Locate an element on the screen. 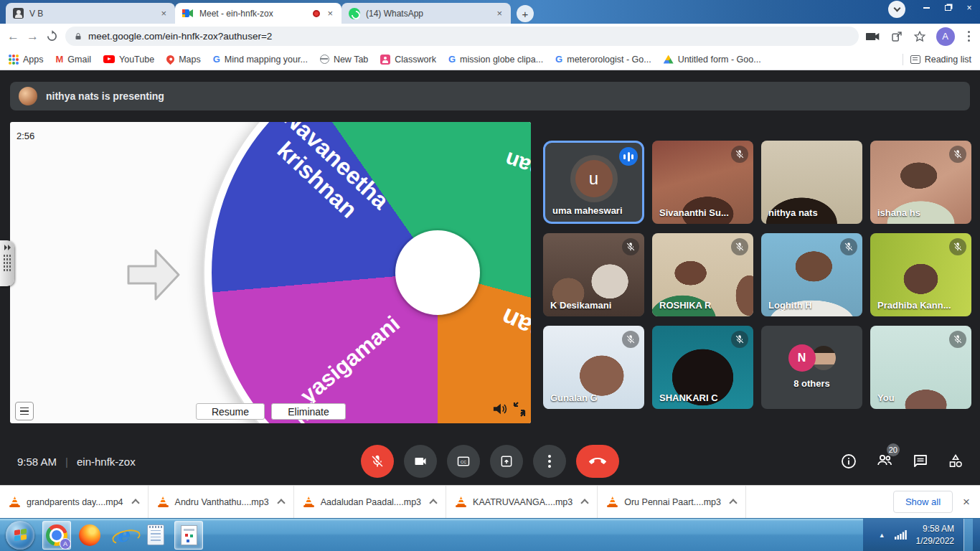 The image size is (980, 551). taskbar-chrome: A is located at coordinates (57, 535).